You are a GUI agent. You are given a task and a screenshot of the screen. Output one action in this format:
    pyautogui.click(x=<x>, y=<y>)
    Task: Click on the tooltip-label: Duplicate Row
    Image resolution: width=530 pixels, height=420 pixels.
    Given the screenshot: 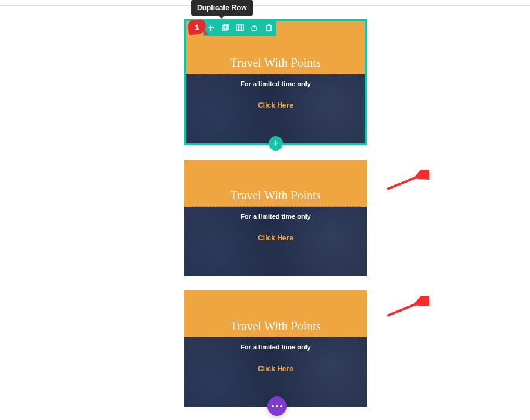 What is the action you would take?
    pyautogui.click(x=222, y=8)
    